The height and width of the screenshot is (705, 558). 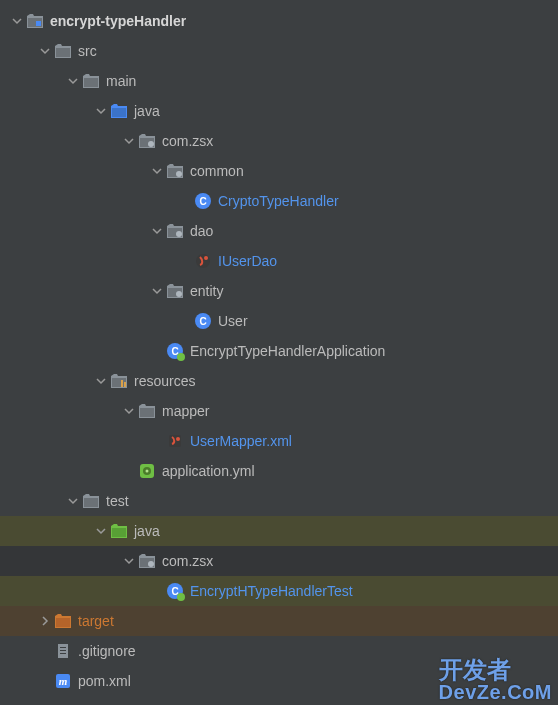 What do you see at coordinates (279, 231) in the screenshot?
I see `package-dao: dao` at bounding box center [279, 231].